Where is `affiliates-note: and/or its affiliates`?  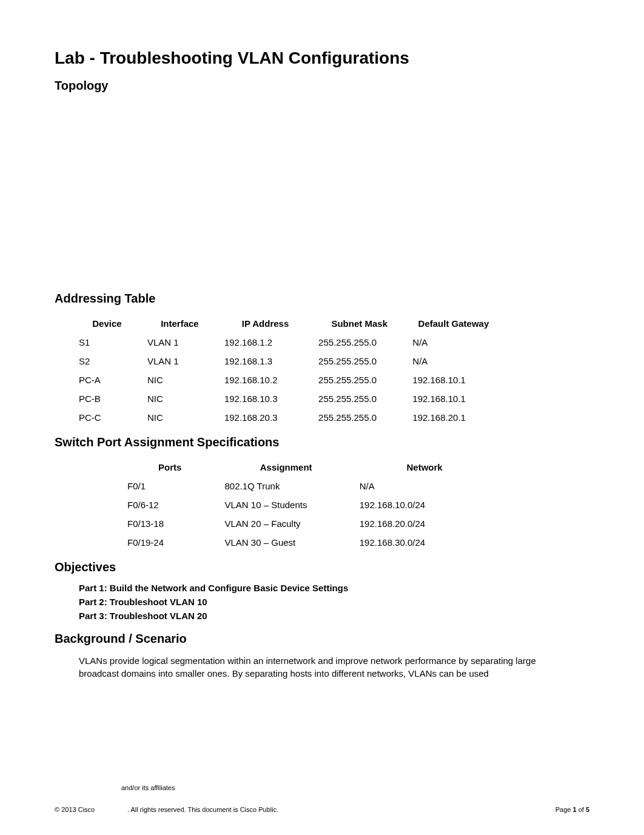
affiliates-note: and/or its affiliates is located at coordinates (148, 788).